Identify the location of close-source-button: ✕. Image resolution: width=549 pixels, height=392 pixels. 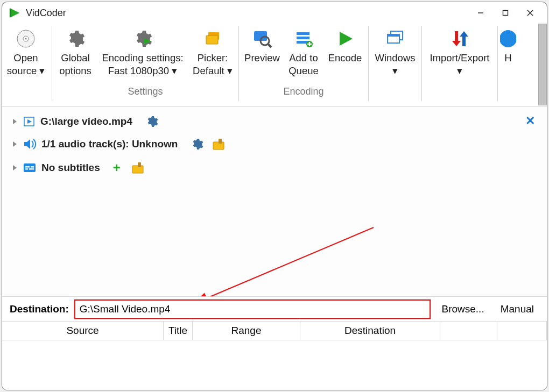
(530, 121).